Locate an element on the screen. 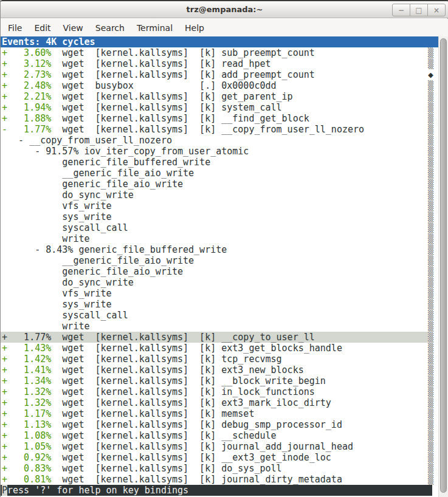  hist-row: + 1.42% wget [kernel.kallsyms] [k] tcp_r… is located at coordinates (219, 359).